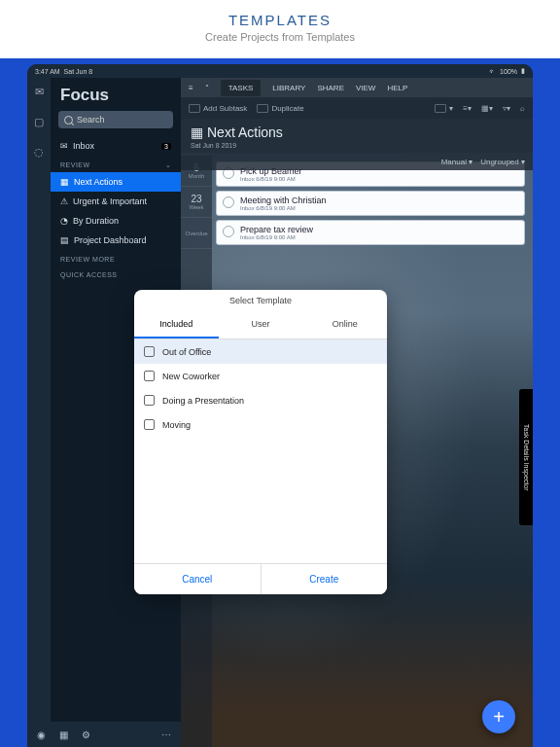 This screenshot has height=747, width=560. I want to click on sort-manual: Manual ▾, so click(457, 161).